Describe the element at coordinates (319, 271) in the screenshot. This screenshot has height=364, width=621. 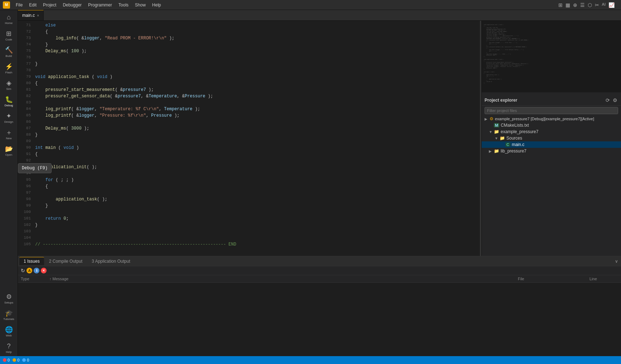
I see `issues-toolbar: ↻ ⚠ ℹ ✕` at that location.